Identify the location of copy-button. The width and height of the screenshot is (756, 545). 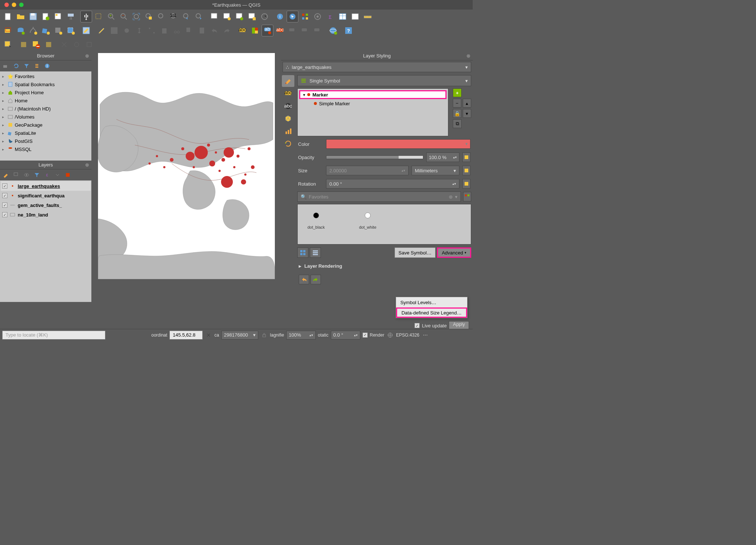
(189, 31).